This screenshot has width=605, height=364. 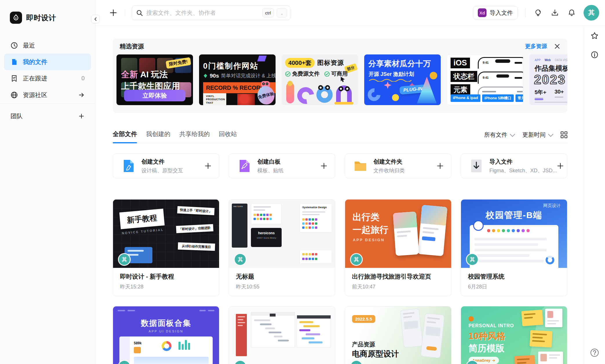 What do you see at coordinates (266, 233) in the screenshot?
I see `thumb-label: heroicons` at bounding box center [266, 233].